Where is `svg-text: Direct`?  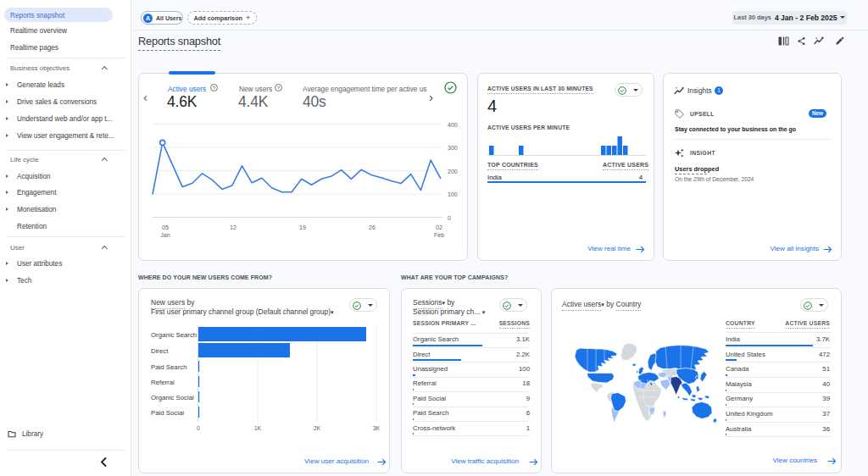 svg-text: Direct is located at coordinates (159, 351).